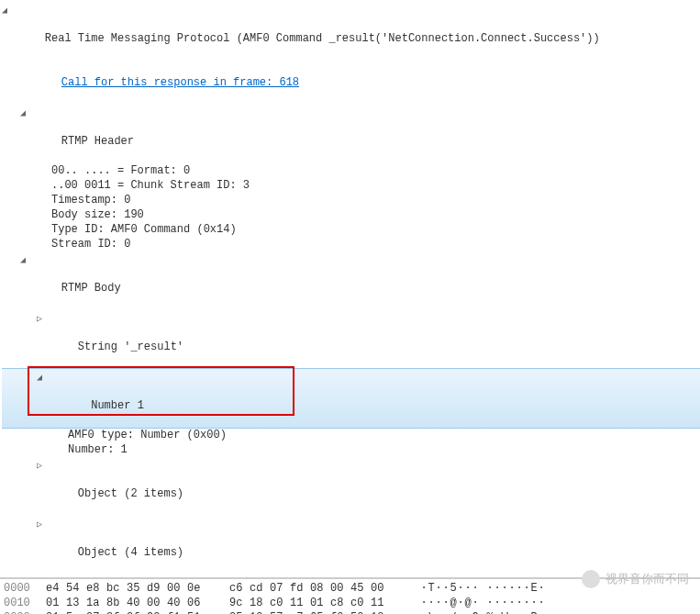 The height and width of the screenshot is (614, 700). What do you see at coordinates (239, 603) in the screenshot?
I see `hex-byte: 9c` at bounding box center [239, 603].